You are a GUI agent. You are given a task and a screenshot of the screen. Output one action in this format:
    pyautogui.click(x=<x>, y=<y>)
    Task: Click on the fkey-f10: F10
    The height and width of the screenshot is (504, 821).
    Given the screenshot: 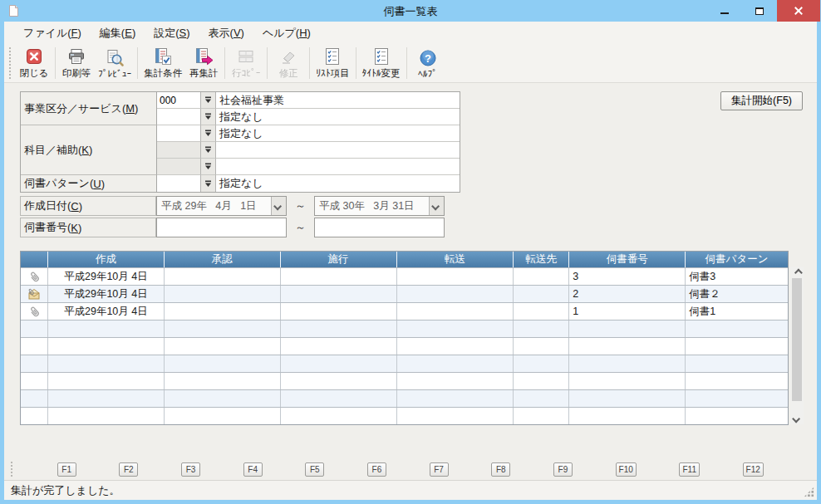 What is the action you would take?
    pyautogui.click(x=627, y=470)
    